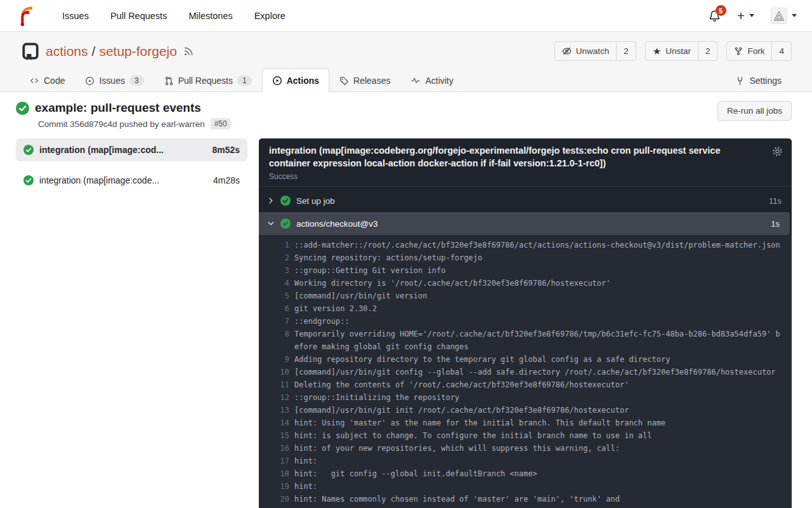 This screenshot has width=812, height=508. What do you see at coordinates (274, 436) in the screenshot?
I see `log-line-number: 15` at bounding box center [274, 436].